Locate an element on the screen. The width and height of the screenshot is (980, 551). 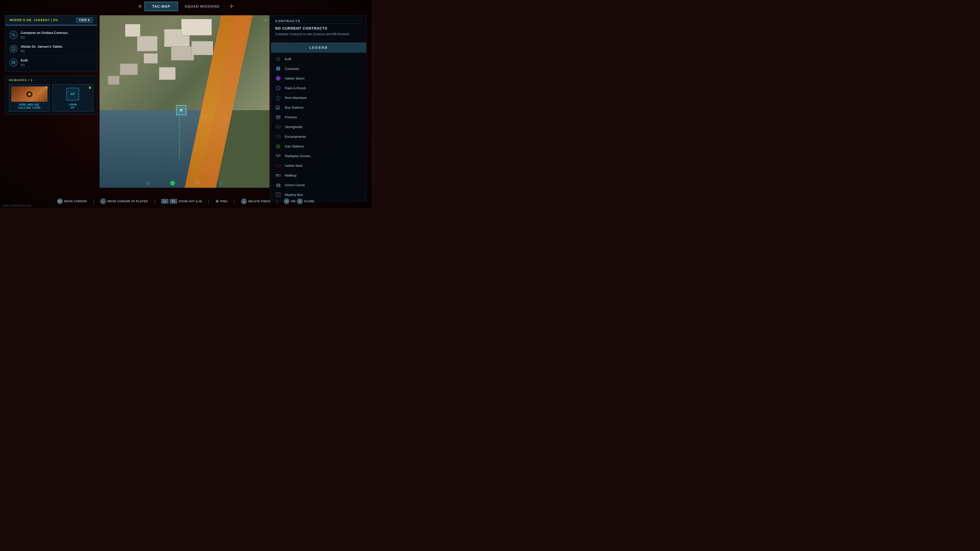
right-panel: Contracts NO CURRENT CONTRACTS Complete … is located at coordinates (319, 108).